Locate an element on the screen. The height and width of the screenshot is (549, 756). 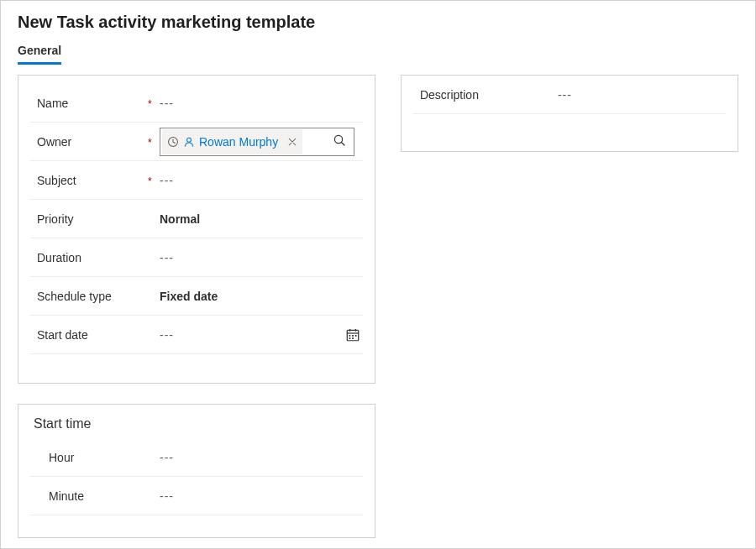
field-name-value: --- is located at coordinates (260, 103).